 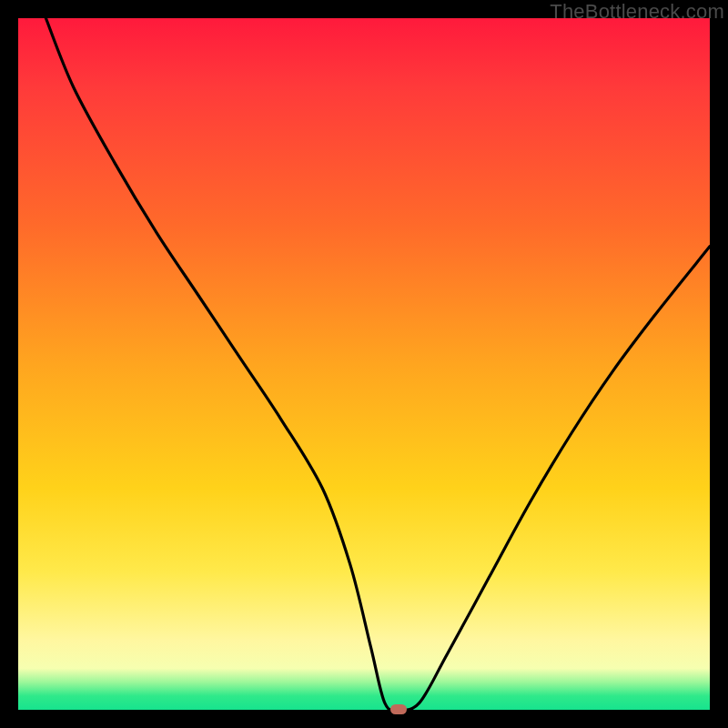 I want to click on watermark-text: TheBottleneck.com, so click(x=637, y=12).